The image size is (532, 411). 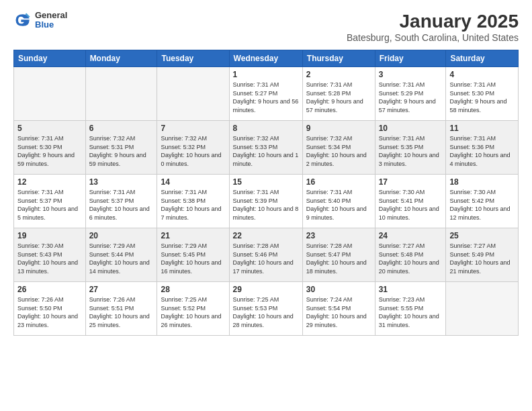 I want to click on day-number: 13, so click(x=122, y=182).